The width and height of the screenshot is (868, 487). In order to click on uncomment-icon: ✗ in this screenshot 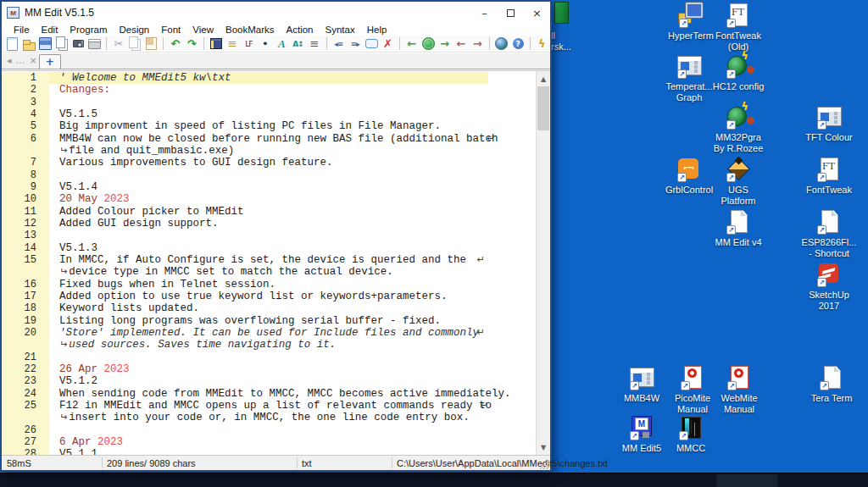, I will do `click(388, 44)`.